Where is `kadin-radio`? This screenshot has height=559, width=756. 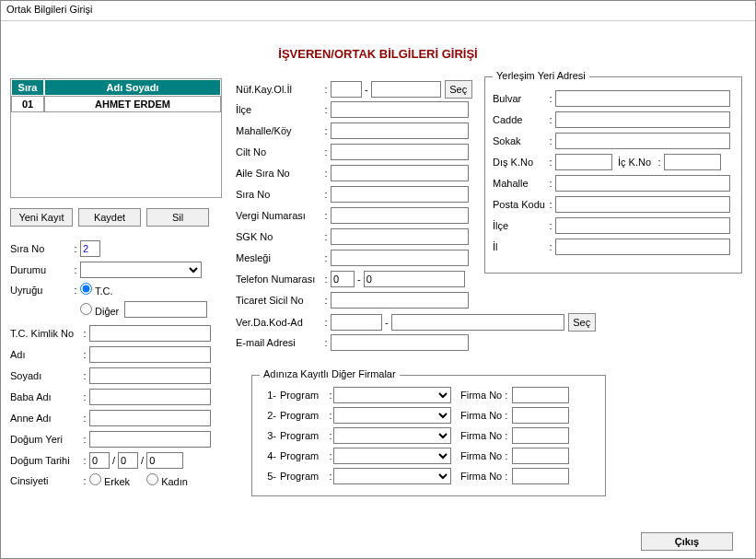
kadin-radio is located at coordinates (153, 479).